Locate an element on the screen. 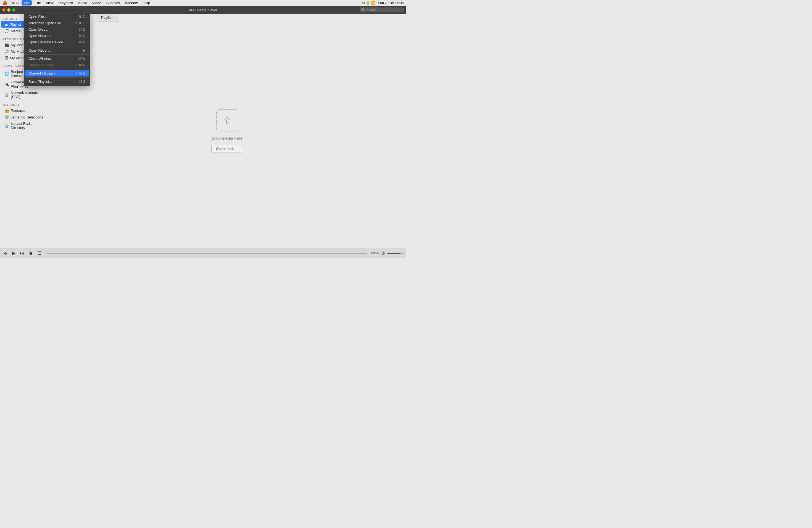 Image resolution: width=812 pixels, height=528 pixels. search-icon: 🔍 is located at coordinates (363, 10).